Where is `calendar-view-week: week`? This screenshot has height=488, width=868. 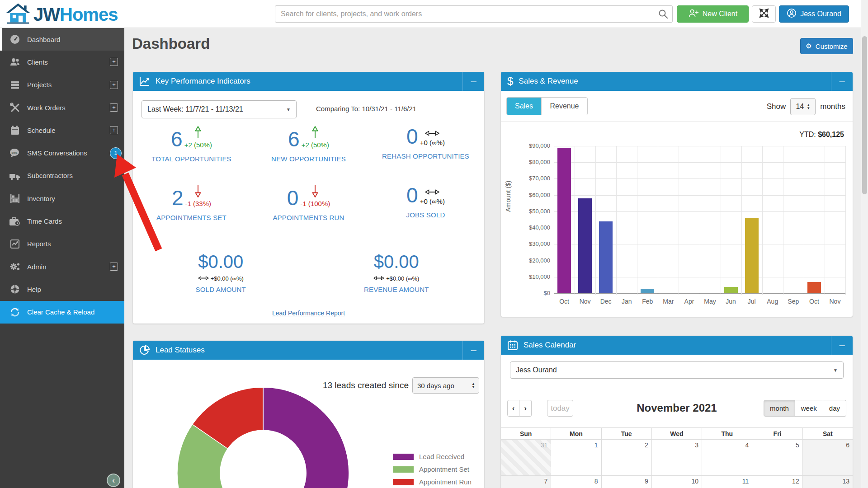 calendar-view-week: week is located at coordinates (809, 408).